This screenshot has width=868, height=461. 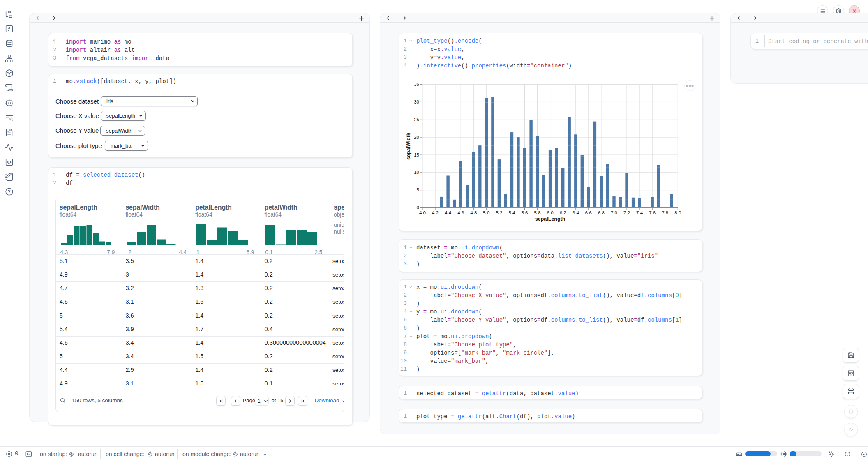 What do you see at coordinates (512, 213) in the screenshot?
I see `svg-text: 5.4` at bounding box center [512, 213].